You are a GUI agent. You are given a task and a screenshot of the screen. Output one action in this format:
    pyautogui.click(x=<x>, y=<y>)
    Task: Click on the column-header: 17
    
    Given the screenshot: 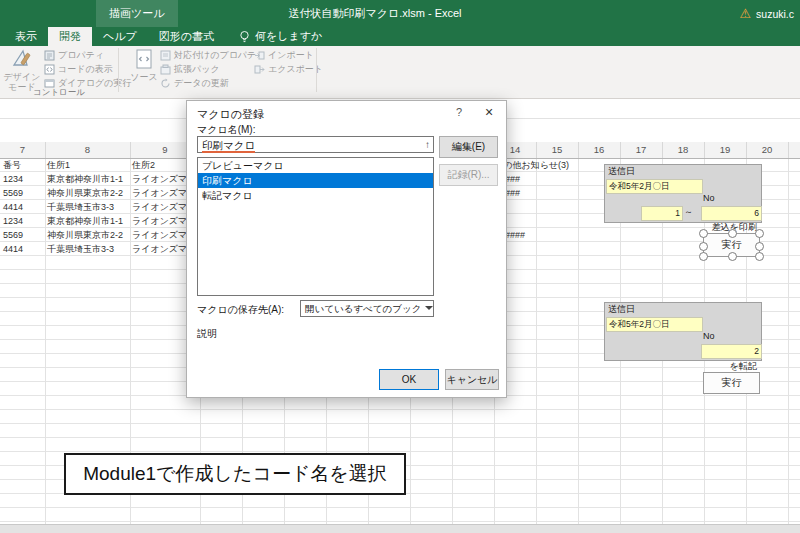 What is the action you would take?
    pyautogui.click(x=642, y=150)
    